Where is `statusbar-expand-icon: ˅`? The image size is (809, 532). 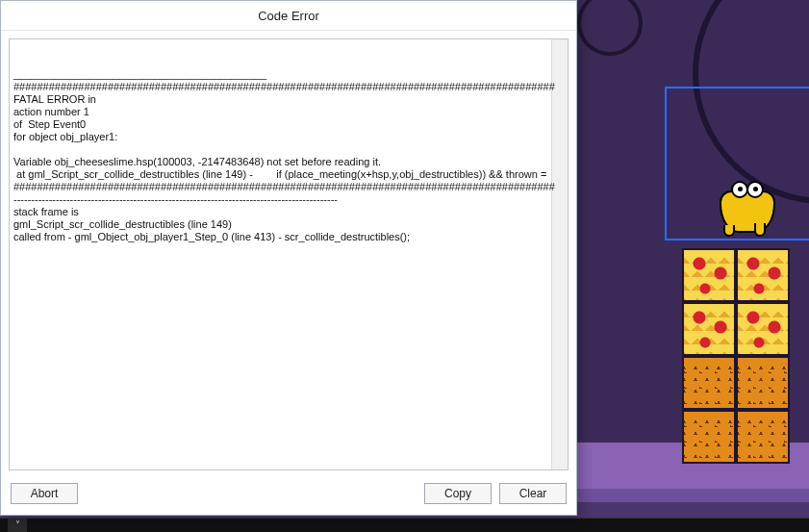 statusbar-expand-icon: ˅ is located at coordinates (17, 525).